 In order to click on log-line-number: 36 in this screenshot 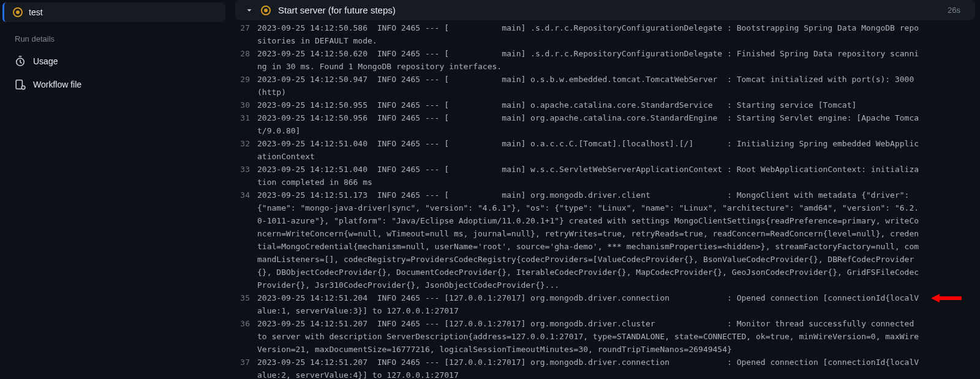, I will do `click(244, 323)`.